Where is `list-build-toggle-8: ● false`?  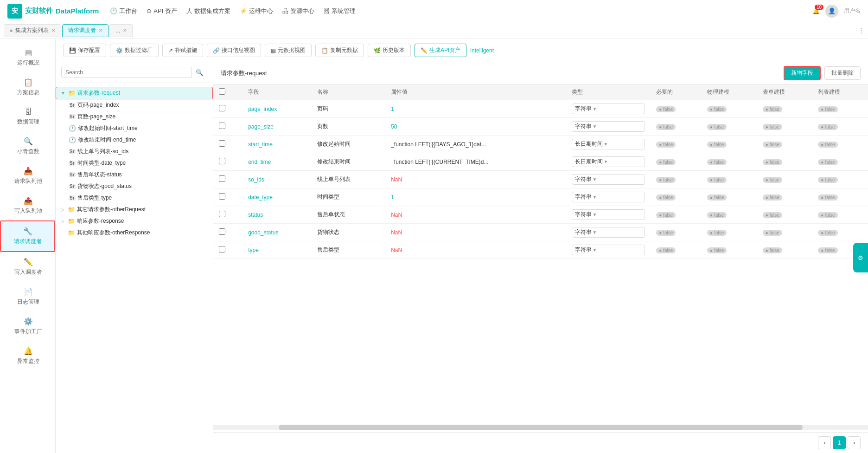 list-build-toggle-8: ● false is located at coordinates (828, 251).